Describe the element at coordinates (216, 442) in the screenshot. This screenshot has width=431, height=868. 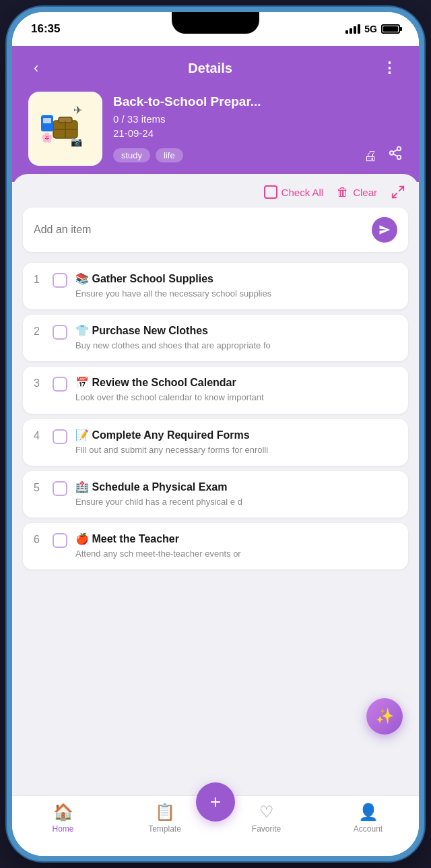
I see `list-item: 4 📝 Complete Any Required Forms Fill out…` at that location.